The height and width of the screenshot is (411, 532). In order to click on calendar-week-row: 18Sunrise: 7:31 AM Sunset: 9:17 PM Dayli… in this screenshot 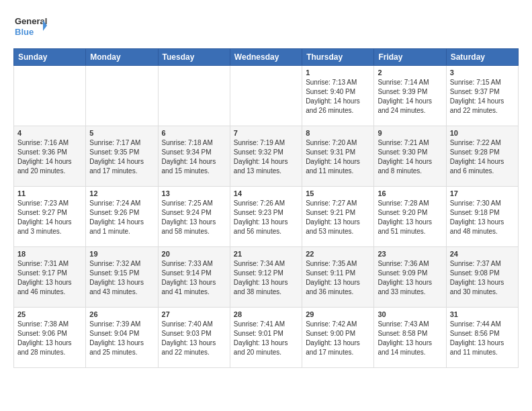, I will do `click(266, 277)`.